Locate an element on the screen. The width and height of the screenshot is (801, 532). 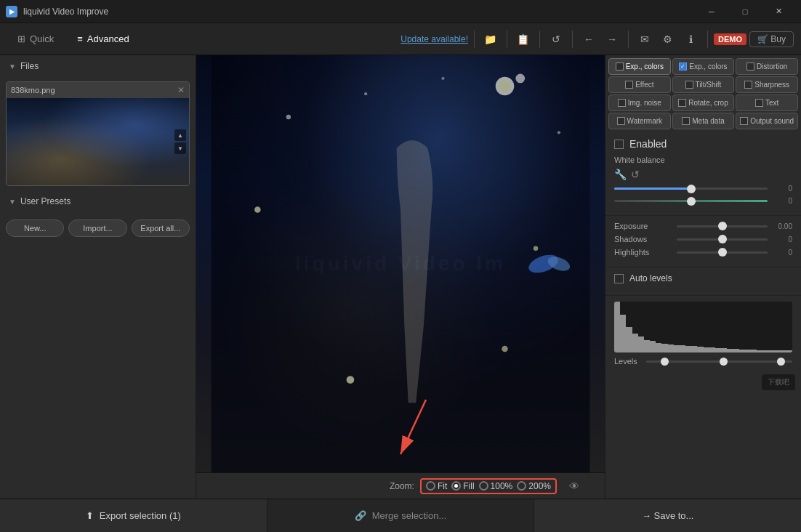
autolevels-section: Auto levels is located at coordinates (704, 282).